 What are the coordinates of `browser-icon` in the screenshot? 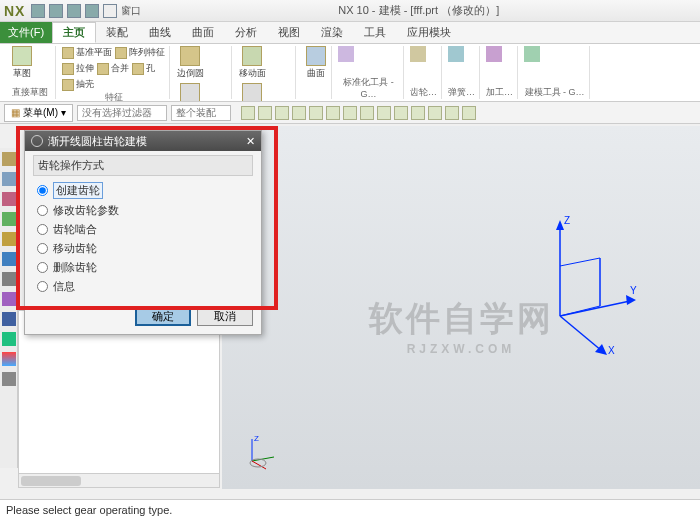 It's located at (9, 259).